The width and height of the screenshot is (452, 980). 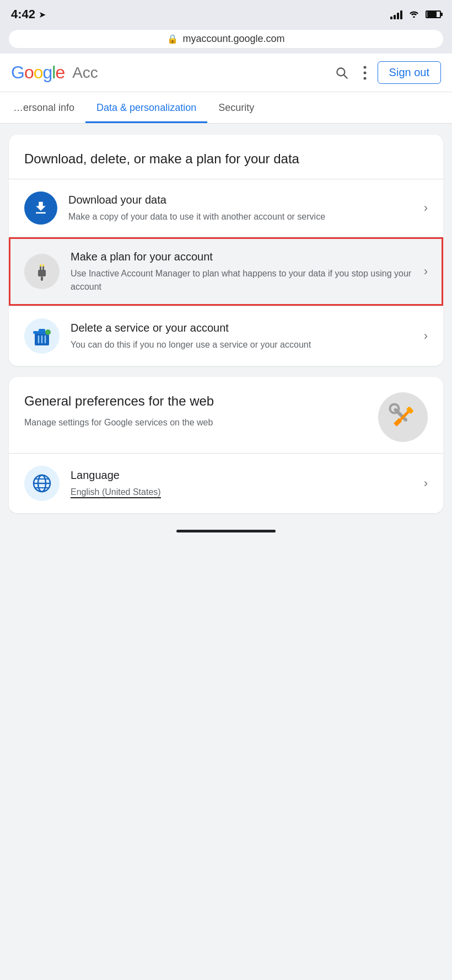 What do you see at coordinates (241, 328) in the screenshot?
I see `delete-service-title: Delete a service or your account` at bounding box center [241, 328].